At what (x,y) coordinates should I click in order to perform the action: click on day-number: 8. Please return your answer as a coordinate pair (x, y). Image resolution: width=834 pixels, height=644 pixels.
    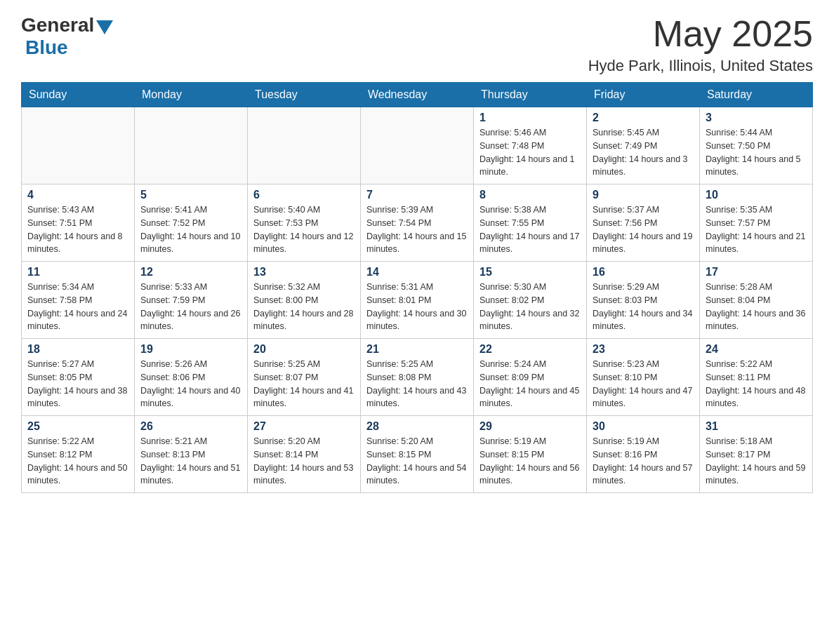
    Looking at the image, I should click on (530, 195).